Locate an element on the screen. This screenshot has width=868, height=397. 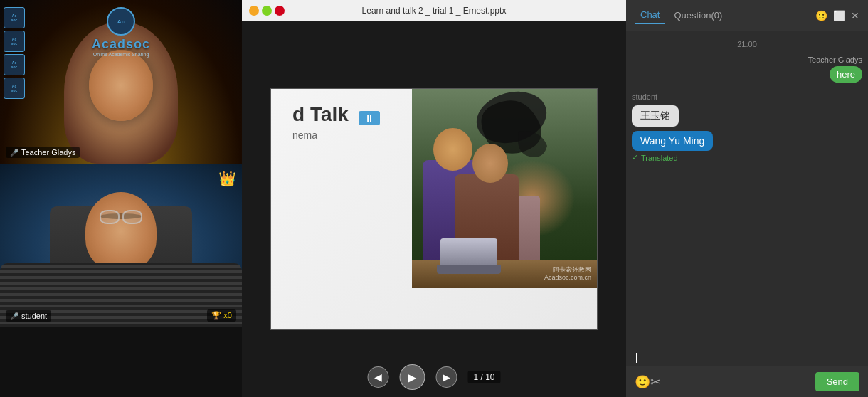
slide-play-button: ▶ is located at coordinates (412, 377).